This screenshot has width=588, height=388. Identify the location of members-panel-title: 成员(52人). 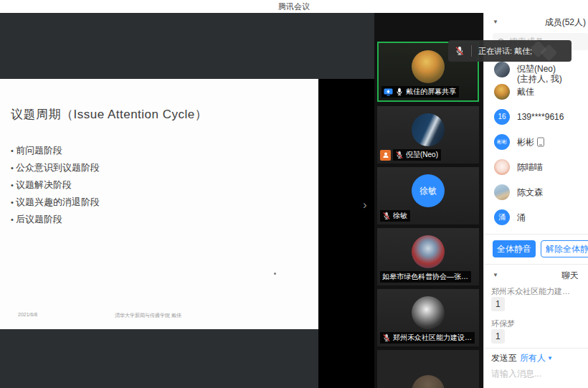
(565, 23).